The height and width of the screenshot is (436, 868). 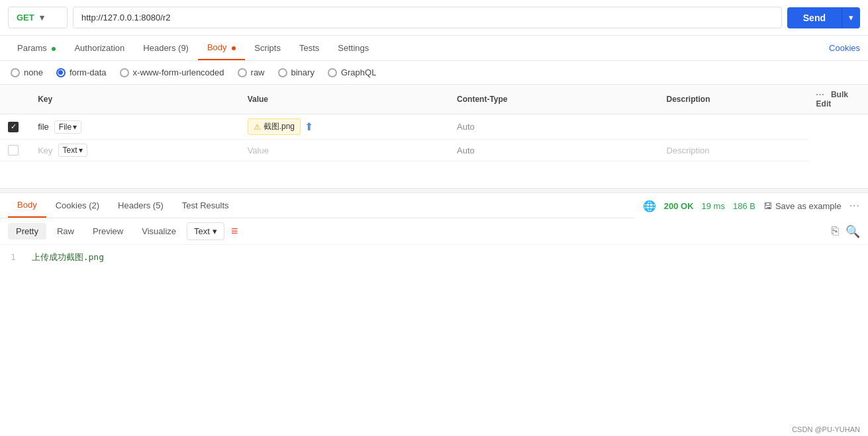 What do you see at coordinates (309, 48) in the screenshot?
I see `tab-tests: Tests` at bounding box center [309, 48].